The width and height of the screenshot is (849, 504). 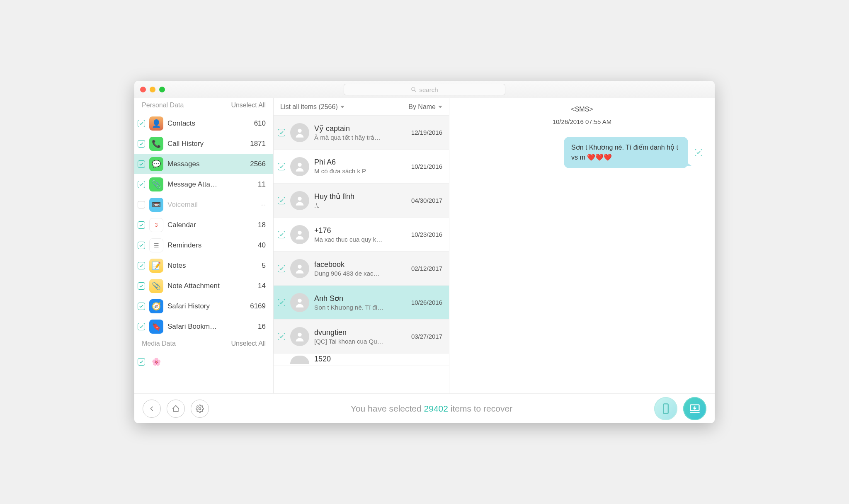 I want to click on sidebar-item-count: 1871, so click(x=258, y=144).